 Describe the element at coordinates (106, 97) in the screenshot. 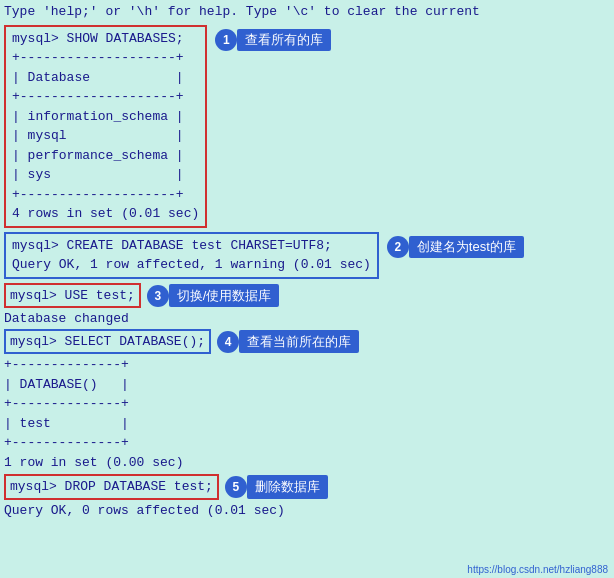

I see `show-db-line-4: +--------------------+` at that location.